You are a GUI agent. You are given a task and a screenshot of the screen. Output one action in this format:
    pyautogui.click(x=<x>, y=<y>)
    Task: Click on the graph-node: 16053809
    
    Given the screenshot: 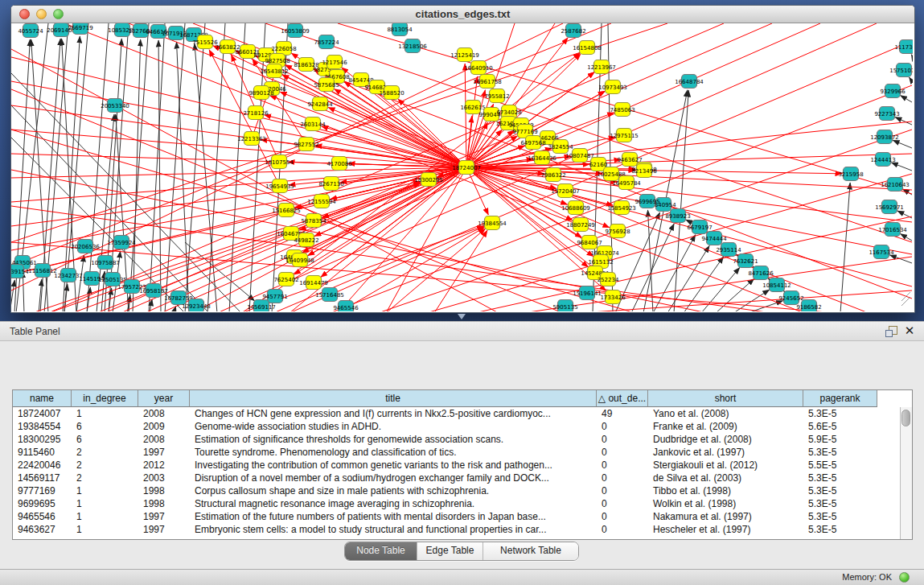 What is the action you would take?
    pyautogui.click(x=295, y=31)
    